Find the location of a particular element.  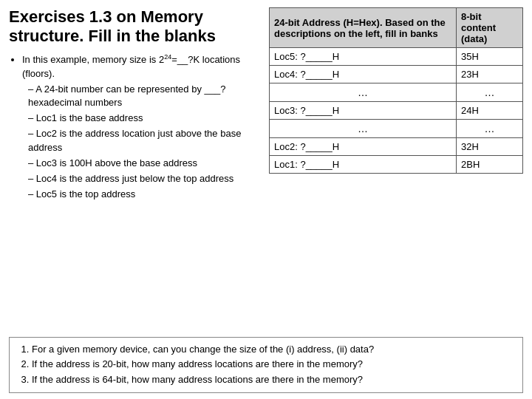

col2-header: 8-bit content (data) is located at coordinates (490, 28).